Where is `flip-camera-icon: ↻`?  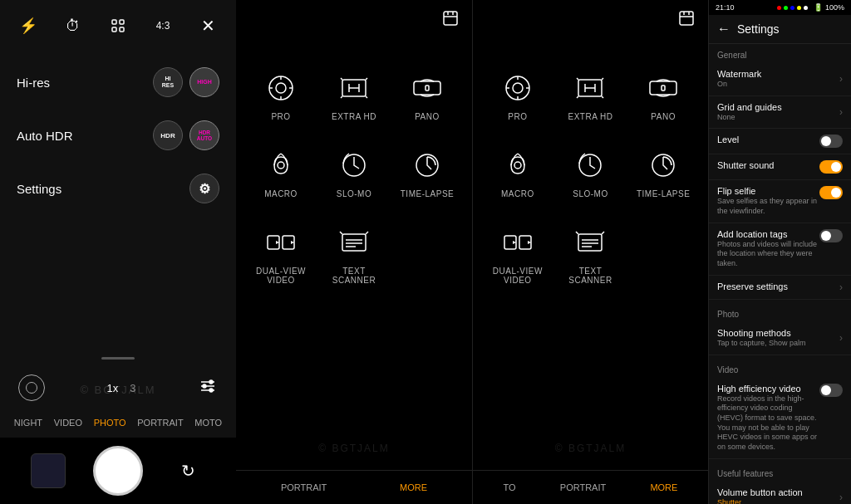
flip-camera-icon: ↻ is located at coordinates (188, 471).